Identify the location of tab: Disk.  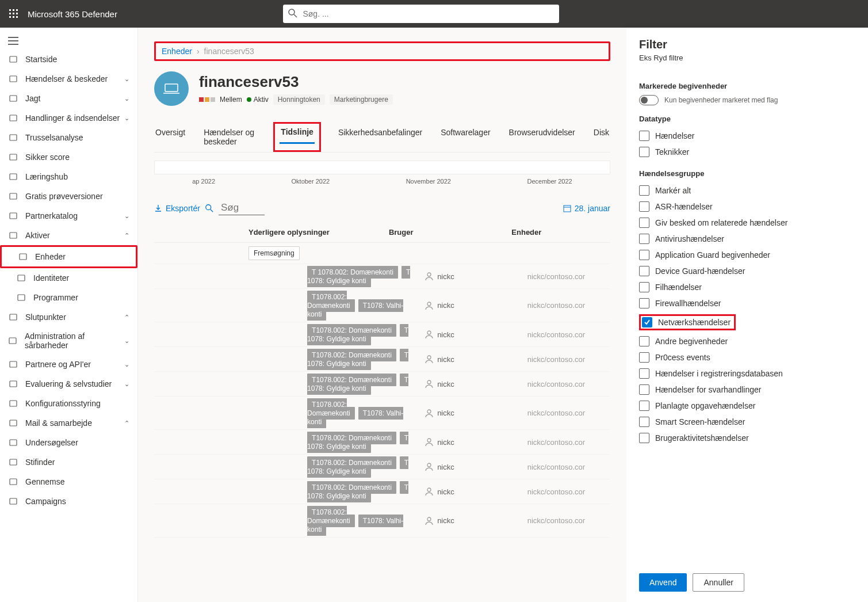
(602, 137).